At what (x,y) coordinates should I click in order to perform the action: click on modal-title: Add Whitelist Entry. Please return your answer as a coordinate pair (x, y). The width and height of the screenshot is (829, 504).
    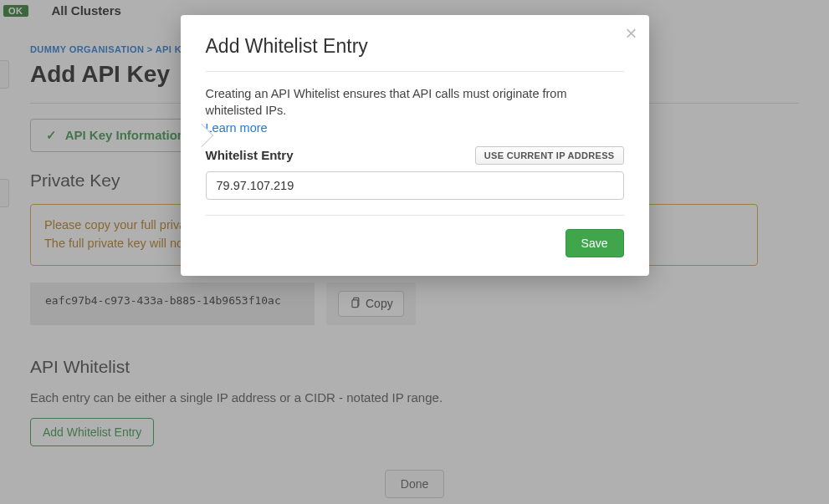
    Looking at the image, I should click on (415, 47).